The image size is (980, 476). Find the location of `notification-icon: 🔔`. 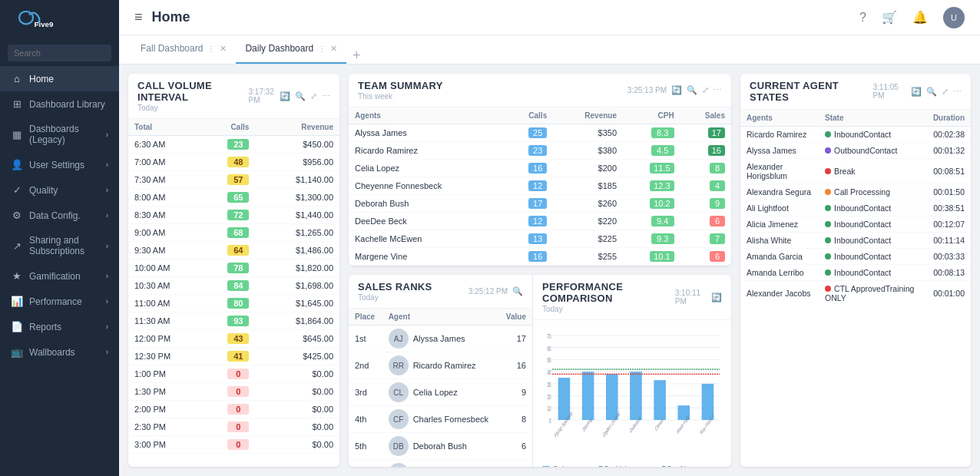

notification-icon: 🔔 is located at coordinates (920, 17).